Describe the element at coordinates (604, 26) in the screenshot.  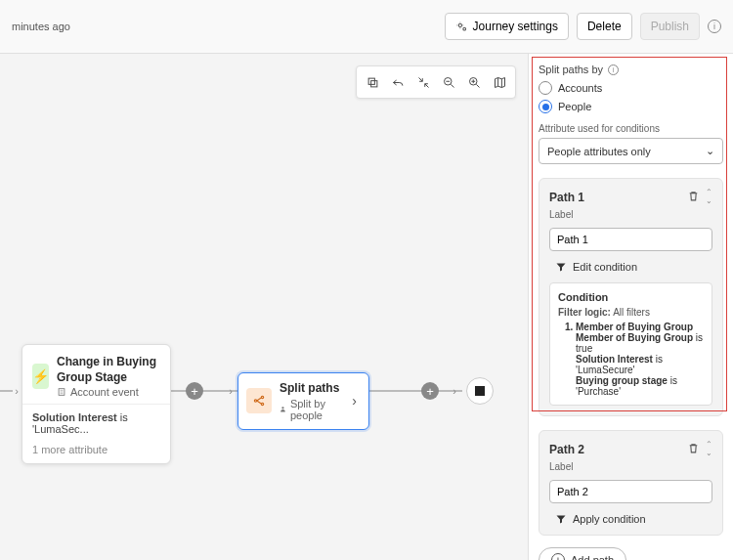
I see `delete-button: Delete` at that location.